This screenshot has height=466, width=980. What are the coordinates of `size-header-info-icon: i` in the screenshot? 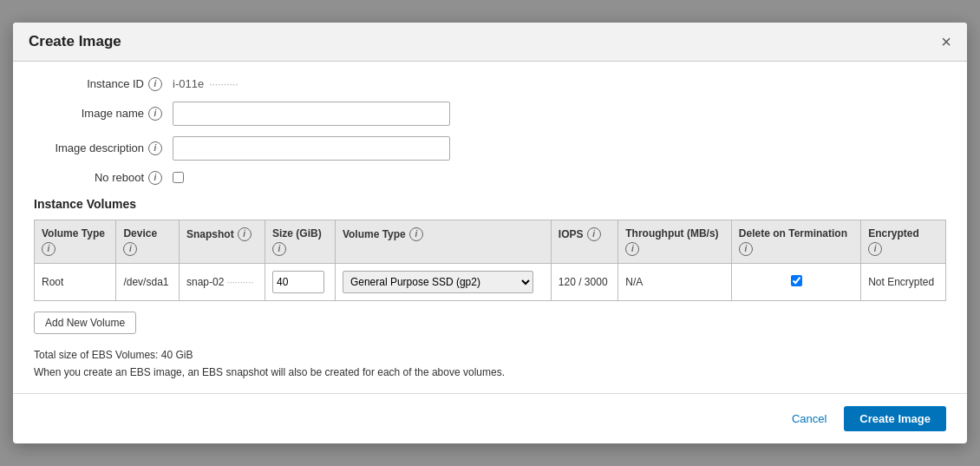 It's located at (279, 249).